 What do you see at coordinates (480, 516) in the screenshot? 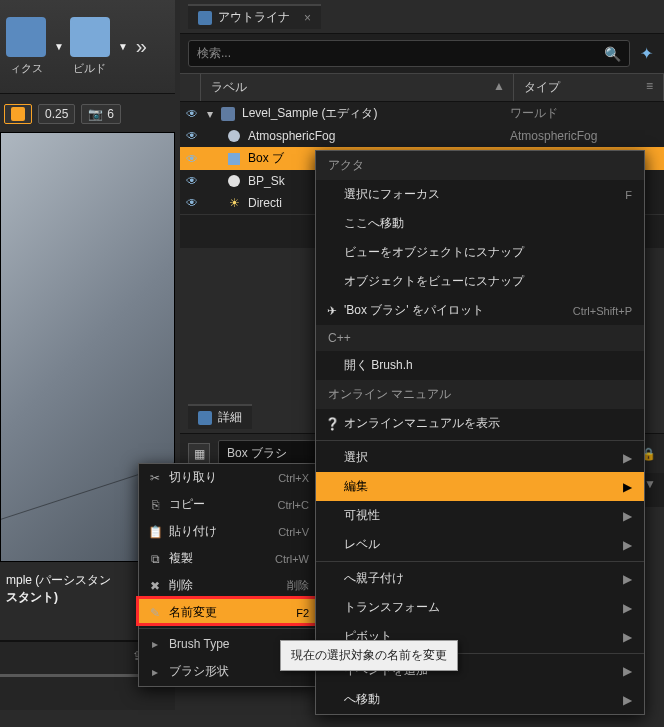
I see `menu-item-visibility: 可視性▶` at bounding box center [480, 516].